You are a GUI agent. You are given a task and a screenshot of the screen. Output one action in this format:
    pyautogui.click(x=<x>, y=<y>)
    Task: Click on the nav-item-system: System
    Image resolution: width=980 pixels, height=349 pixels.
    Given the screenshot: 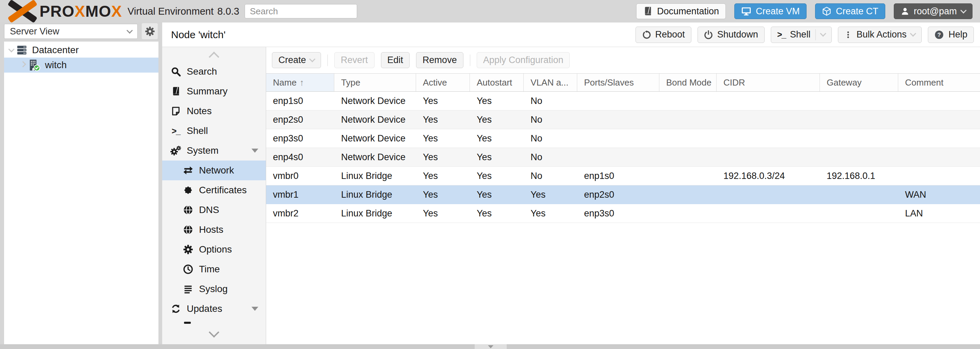 What is the action you would take?
    pyautogui.click(x=214, y=151)
    